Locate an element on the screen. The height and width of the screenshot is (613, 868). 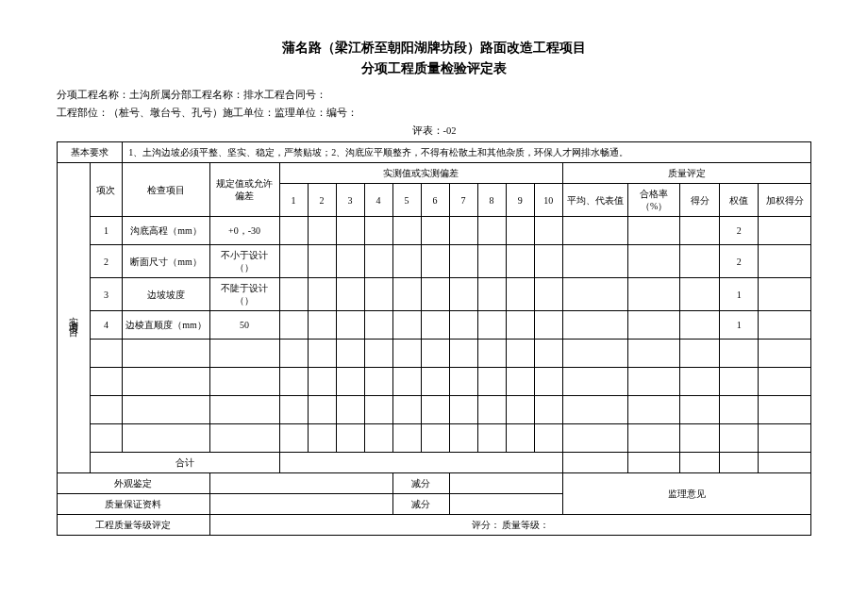
hdr-weighted: 加权得分 is located at coordinates (785, 200).